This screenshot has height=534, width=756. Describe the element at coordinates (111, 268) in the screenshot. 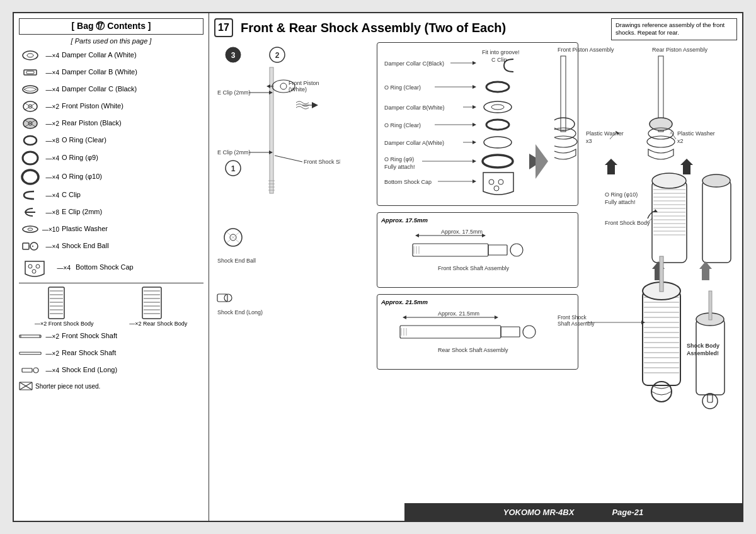

I see `list-item: —×4 Bottom Shock Cap` at that location.